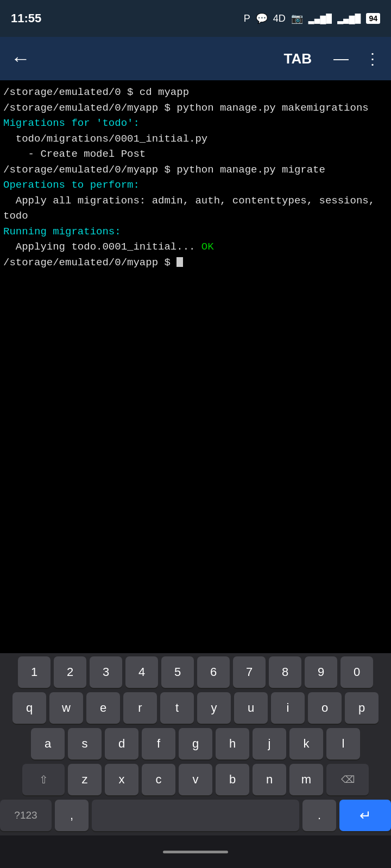 The image size is (391, 868). What do you see at coordinates (195, 672) in the screenshot?
I see `keyboard-row-numbers: 1 2 3 4 5 6 7 8 9 0` at bounding box center [195, 672].